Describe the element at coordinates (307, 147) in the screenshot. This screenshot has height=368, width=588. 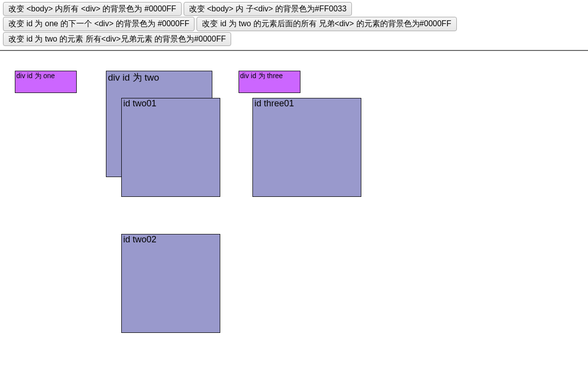
I see `div-three01: id three01` at that location.